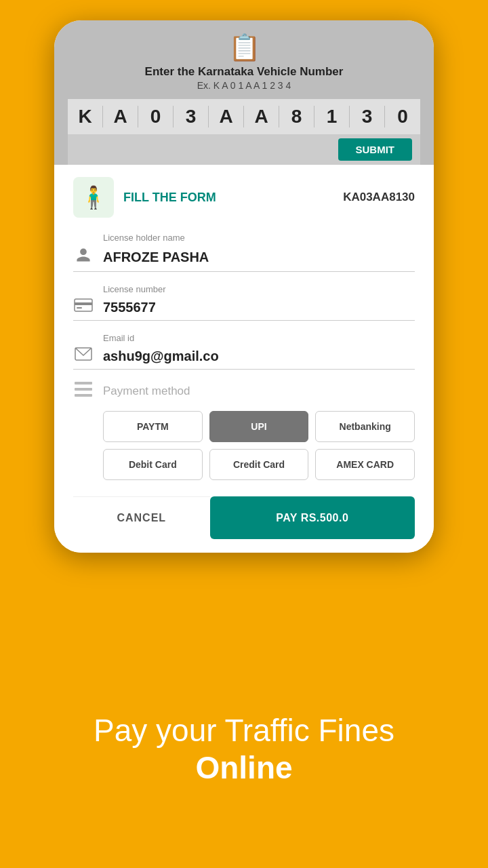  Describe the element at coordinates (191, 117) in the screenshot. I see `vehicle-char-3: 3` at that location.